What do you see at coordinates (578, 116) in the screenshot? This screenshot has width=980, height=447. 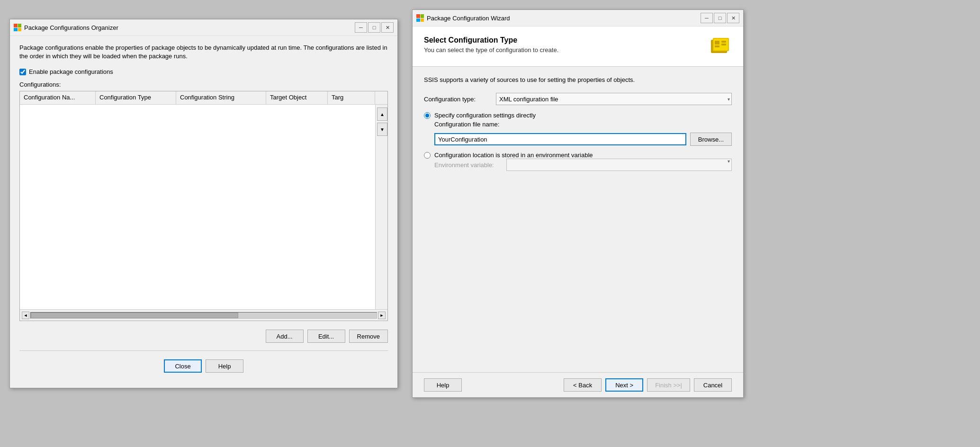 I see `radio-direct-row: Specify configuration settings directly` at bounding box center [578, 116].